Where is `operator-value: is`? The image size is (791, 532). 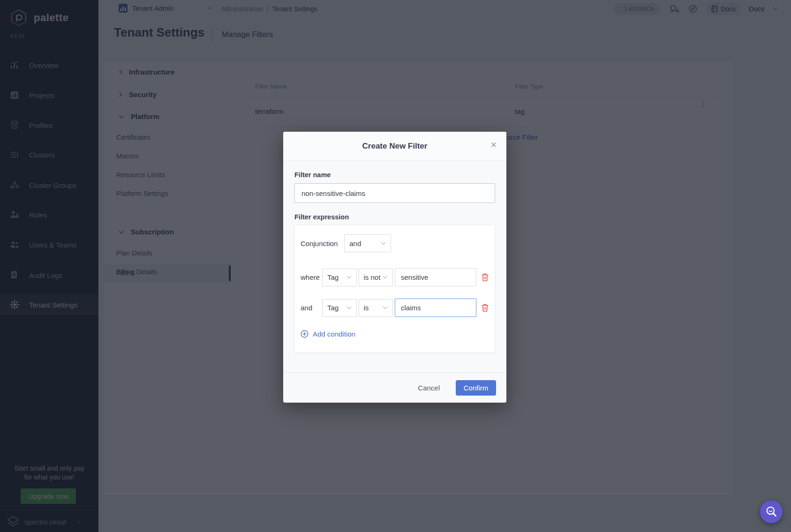 operator-value: is is located at coordinates (367, 307).